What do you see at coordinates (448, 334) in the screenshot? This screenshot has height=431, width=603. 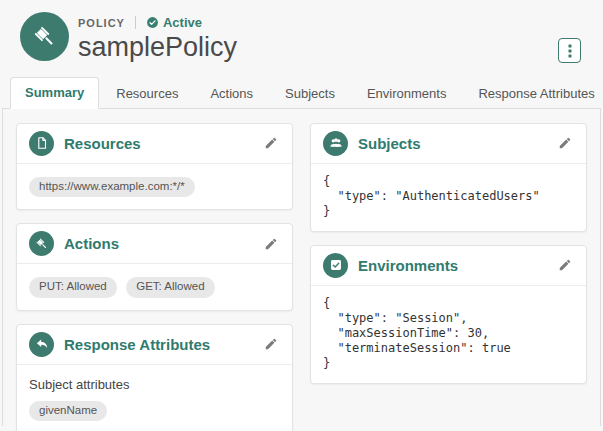 I see `environments-json: { "type": "Session", "maxSessionTime": 3…` at bounding box center [448, 334].